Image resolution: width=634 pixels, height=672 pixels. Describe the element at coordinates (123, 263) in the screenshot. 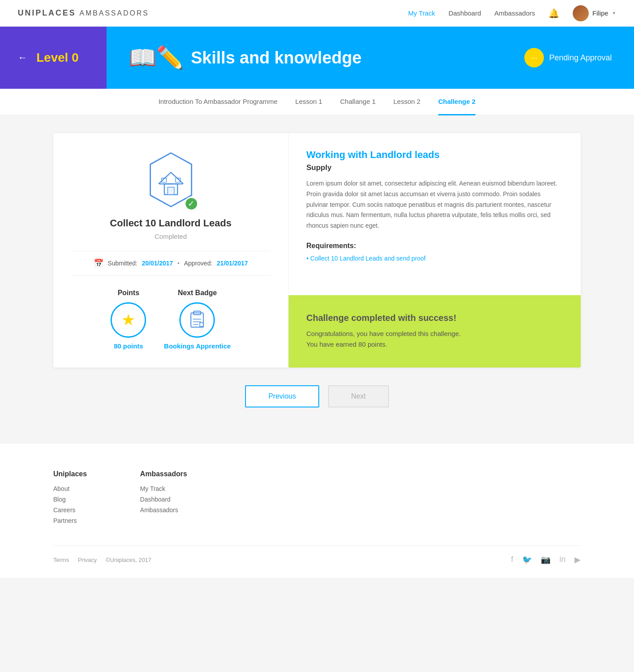

I see `submitted-label: Submitted:` at that location.